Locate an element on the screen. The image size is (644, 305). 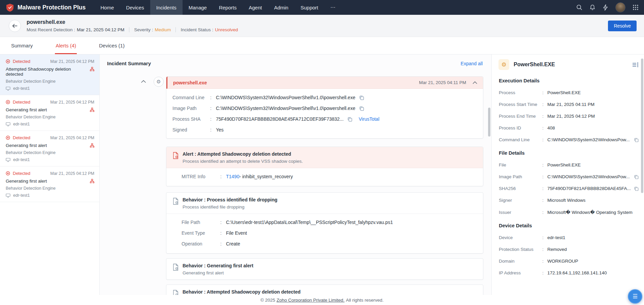
severity-value: Medium is located at coordinates (163, 30).